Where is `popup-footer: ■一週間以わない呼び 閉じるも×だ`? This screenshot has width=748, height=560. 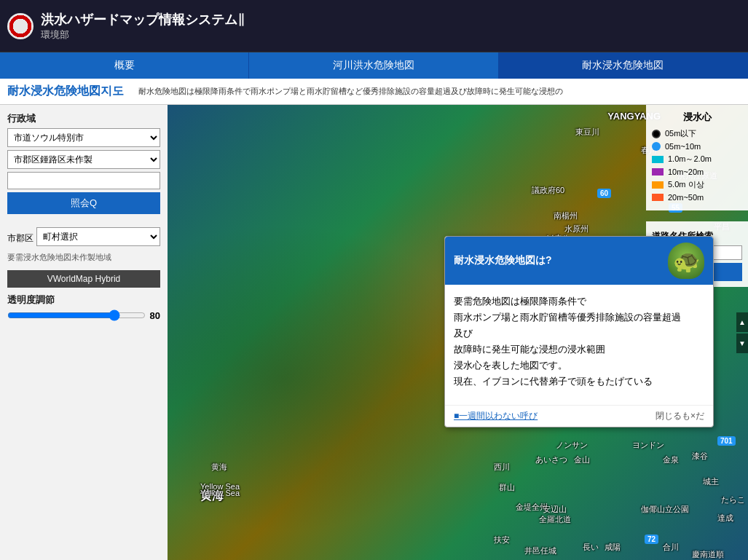 popup-footer: ■一週間以わない呼び 閉じるも×だ is located at coordinates (579, 416).